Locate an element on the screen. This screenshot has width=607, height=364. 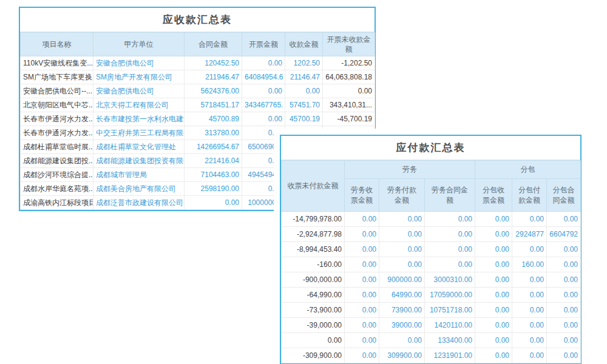
received-invoice-unpaid-cell: -8,994,453.40 is located at coordinates (313, 250).